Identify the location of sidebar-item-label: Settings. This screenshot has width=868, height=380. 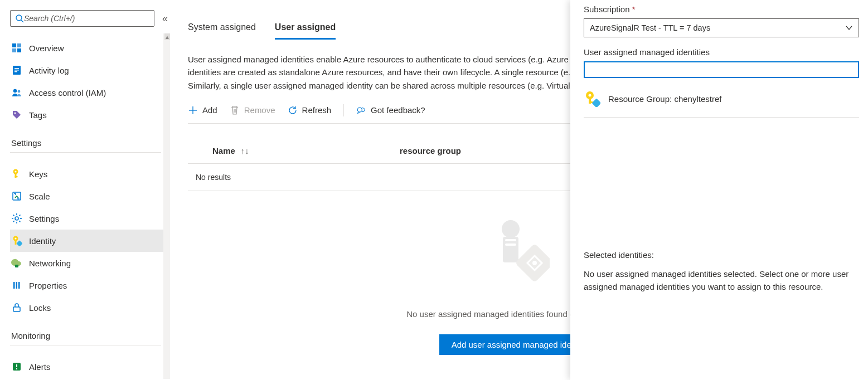
(44, 218).